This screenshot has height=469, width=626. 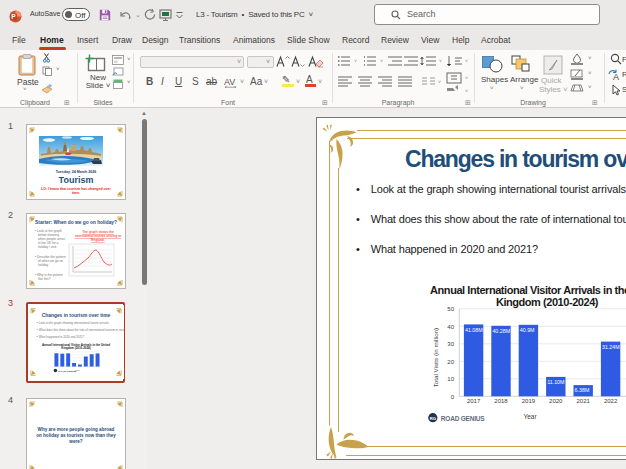 I want to click on svg-text: 31.24M, so click(x=611, y=347).